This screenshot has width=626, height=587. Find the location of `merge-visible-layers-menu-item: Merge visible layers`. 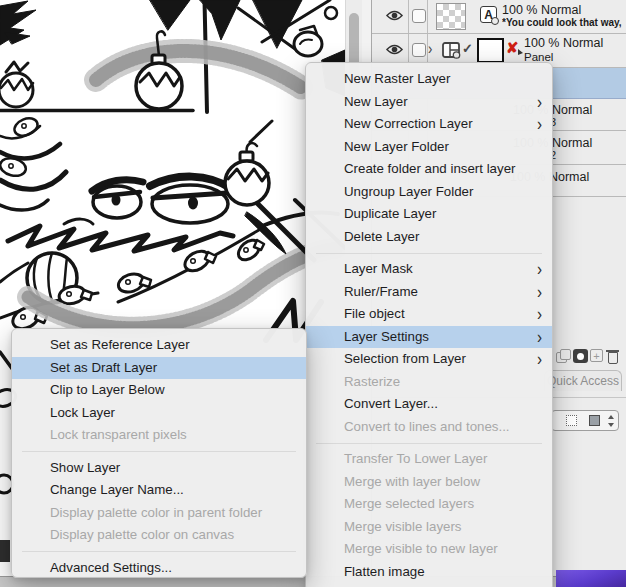

merge-visible-layers-menu-item: Merge visible layers is located at coordinates (429, 528).